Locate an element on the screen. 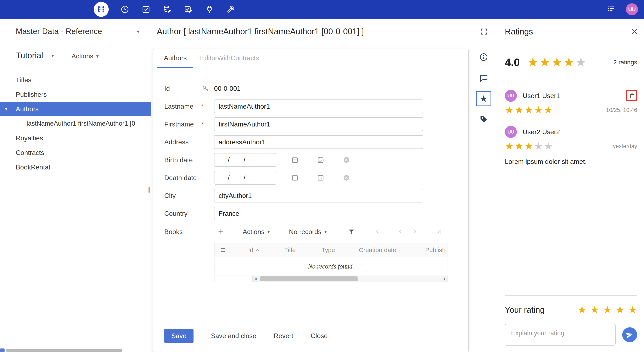  scroll-left-button: ◄ is located at coordinates (256, 279).